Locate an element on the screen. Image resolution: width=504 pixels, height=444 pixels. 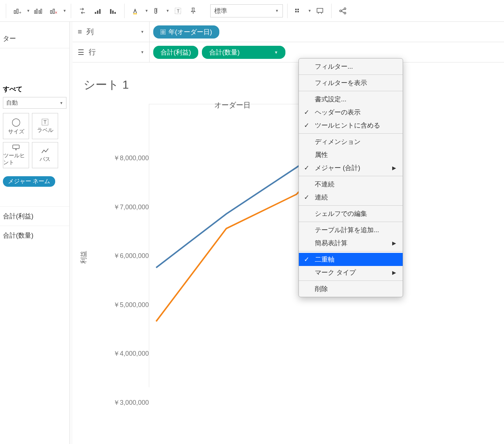
plus-icon: ⊞ is located at coordinates (163, 32).